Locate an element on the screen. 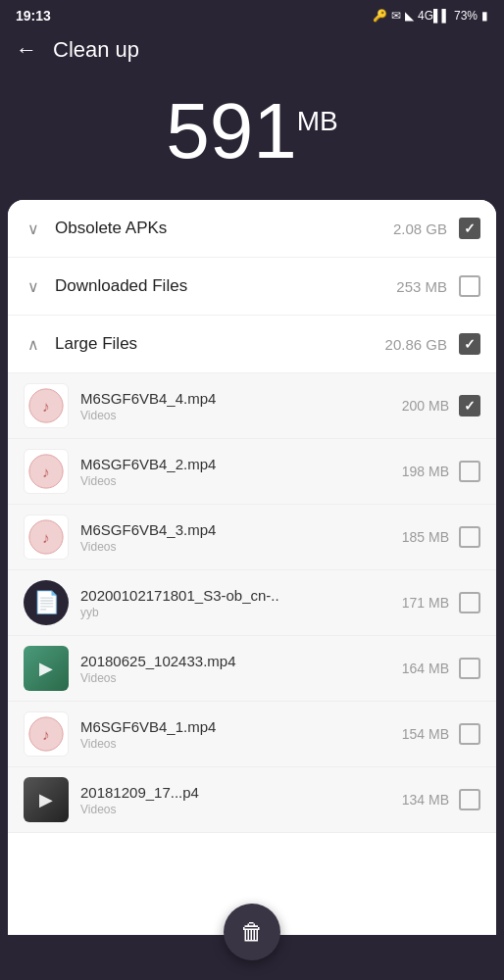 The image size is (504, 980). file-size: 134 MB is located at coordinates (426, 800).